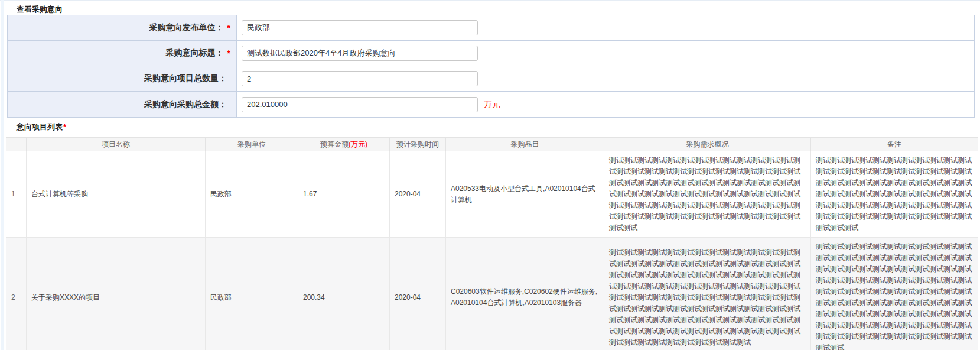  Describe the element at coordinates (122, 79) in the screenshot. I see `field-label: 采购意向项目总数量：` at that location.